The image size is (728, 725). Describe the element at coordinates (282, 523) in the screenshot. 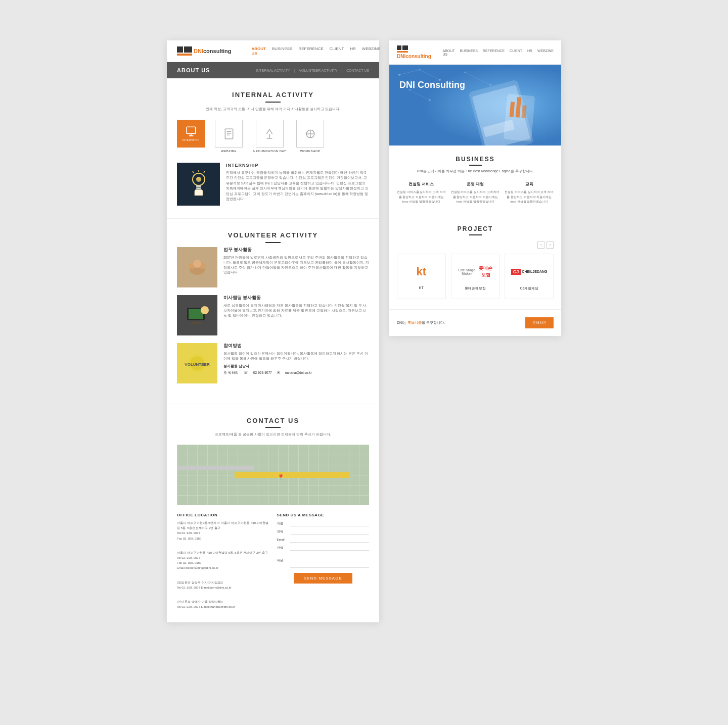

I see `send-label-name: 이름` at that location.